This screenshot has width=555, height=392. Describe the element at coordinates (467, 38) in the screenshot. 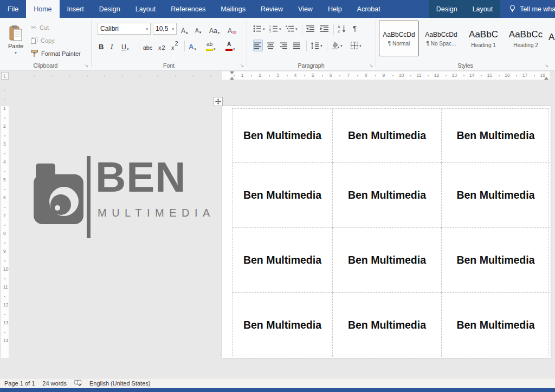

I see `styles-cards: AaBbCcDd¶ NormalAaBbCcDd¶ No Spac...AaBb…` at that location.